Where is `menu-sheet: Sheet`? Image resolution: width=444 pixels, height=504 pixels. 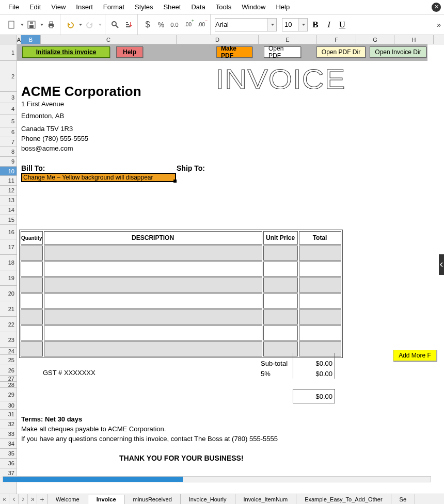
menu-sheet: Sheet is located at coordinates (172, 7).